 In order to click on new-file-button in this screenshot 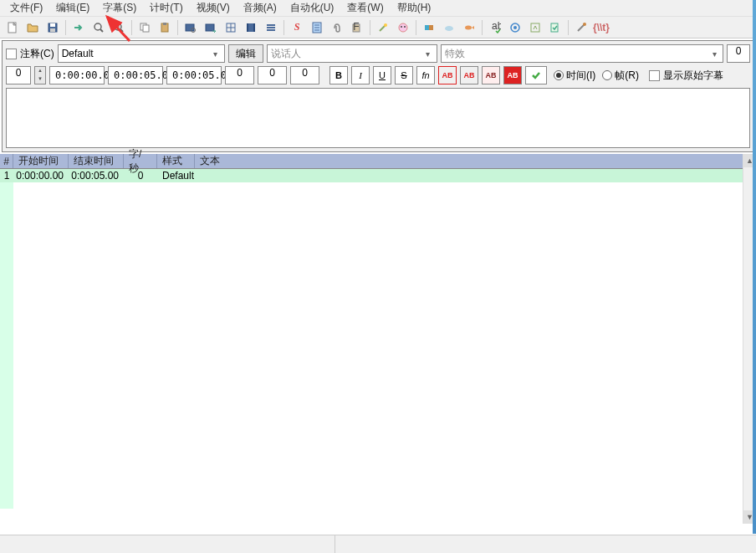, I will do `click(13, 28)`.